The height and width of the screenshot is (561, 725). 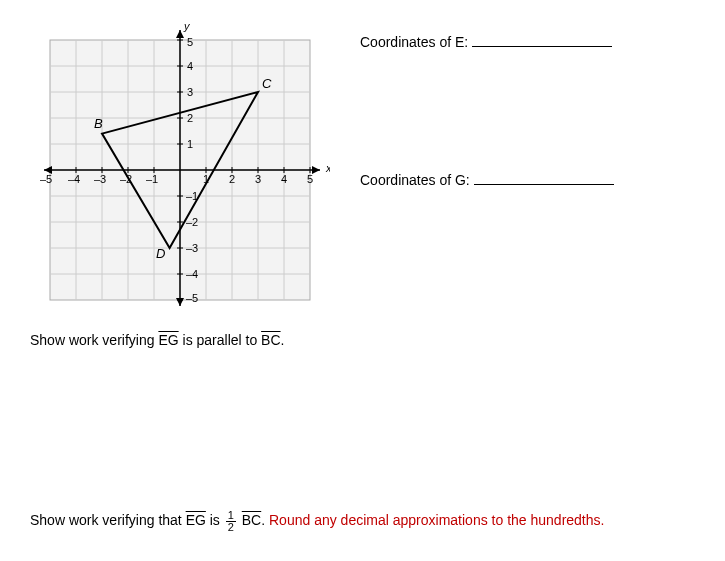 I want to click on verify-parallel-text-mid: is parallel to, so click(x=220, y=340).